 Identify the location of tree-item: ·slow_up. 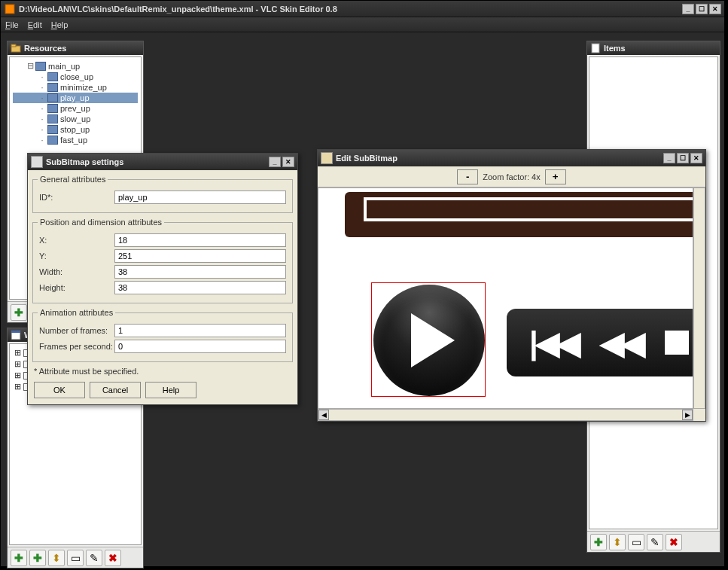
(75, 119).